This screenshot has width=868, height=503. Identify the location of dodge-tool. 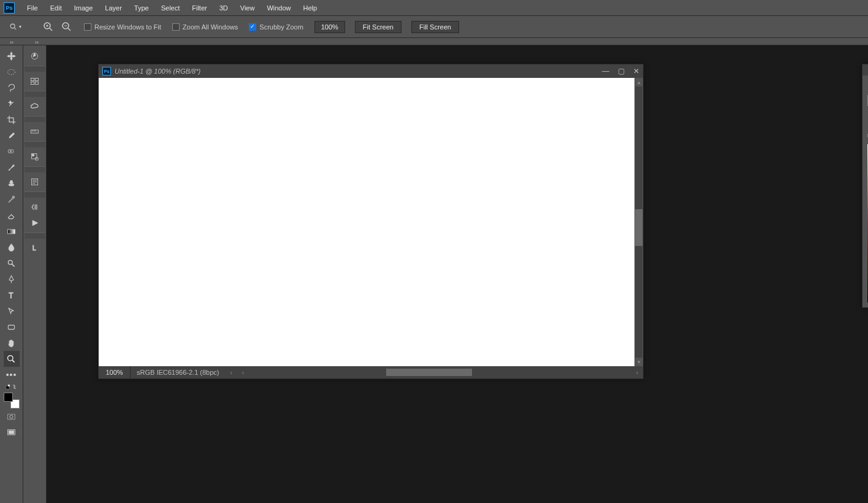
(12, 263).